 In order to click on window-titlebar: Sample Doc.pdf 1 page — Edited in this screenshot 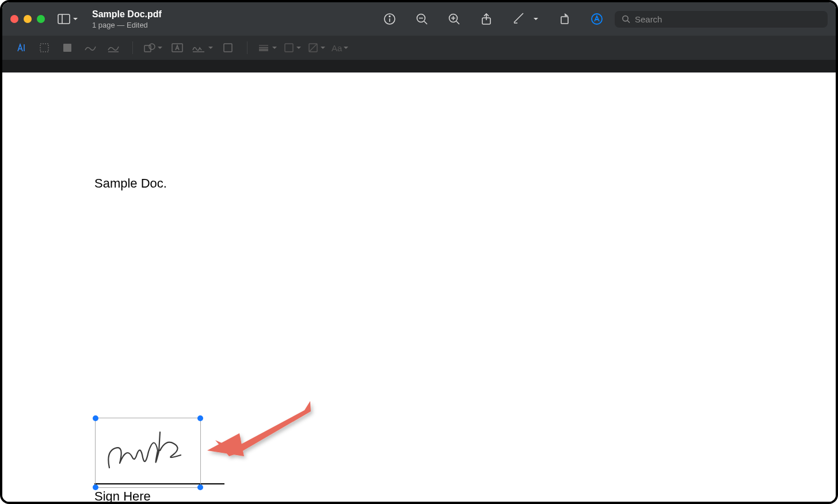, I will do `click(419, 19)`.